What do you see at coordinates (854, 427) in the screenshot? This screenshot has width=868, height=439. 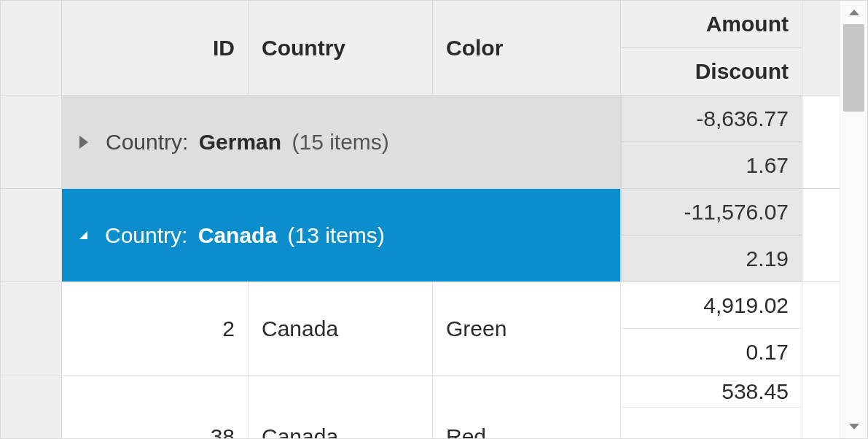 I see `chevron-down-icon` at bounding box center [854, 427].